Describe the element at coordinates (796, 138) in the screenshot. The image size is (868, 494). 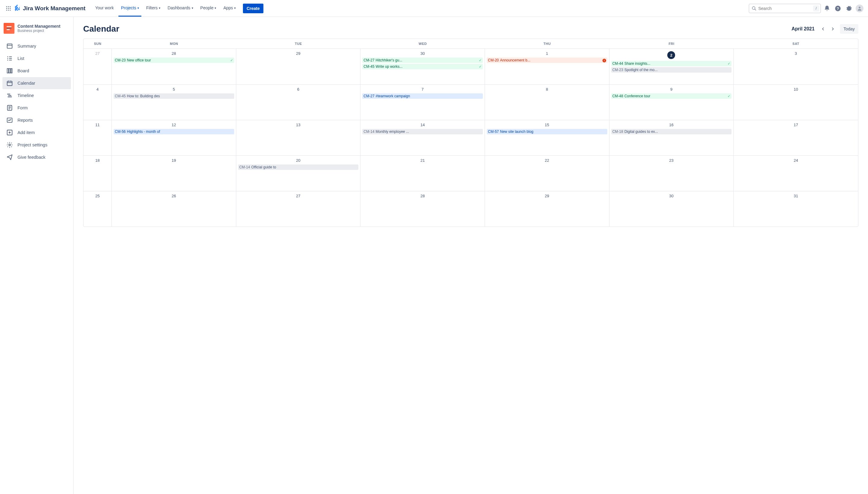
I see `calendar-day: 17` at that location.